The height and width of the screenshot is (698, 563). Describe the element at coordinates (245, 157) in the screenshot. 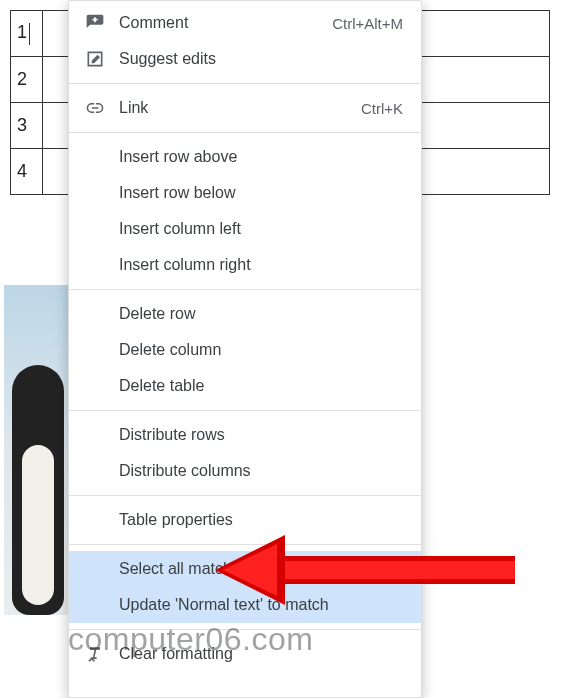

I see `menu-insert-row-above: Insert row above` at that location.